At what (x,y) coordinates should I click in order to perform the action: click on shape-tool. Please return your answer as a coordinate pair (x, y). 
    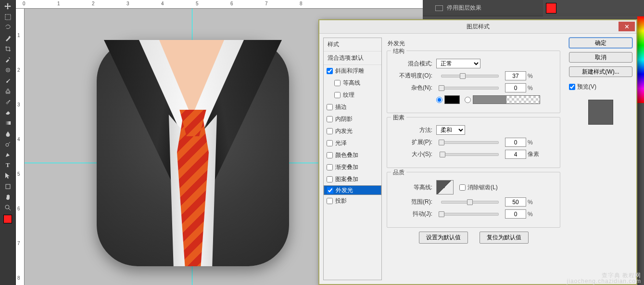
    Looking at the image, I should click on (8, 186).